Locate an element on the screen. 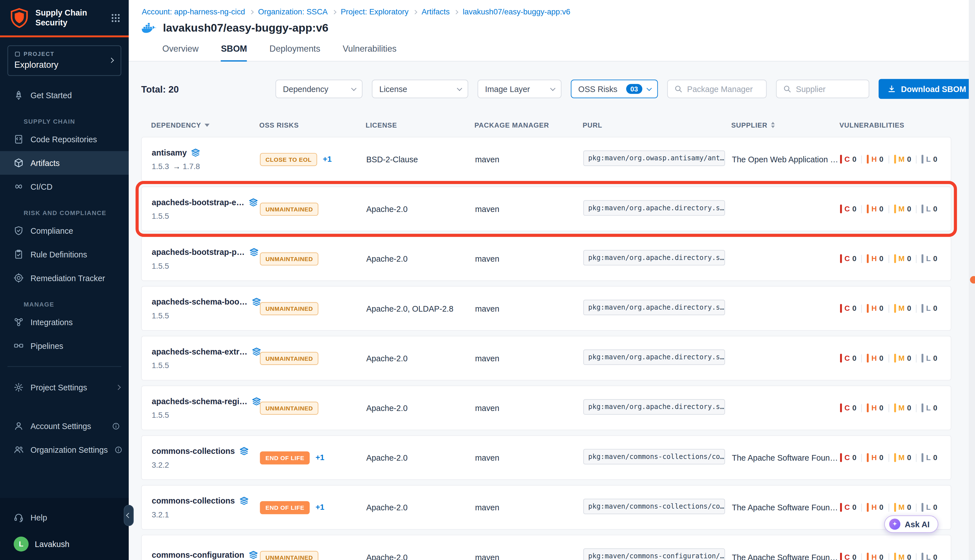 The height and width of the screenshot is (560, 975). nav-get-started: Get Started is located at coordinates (65, 95).